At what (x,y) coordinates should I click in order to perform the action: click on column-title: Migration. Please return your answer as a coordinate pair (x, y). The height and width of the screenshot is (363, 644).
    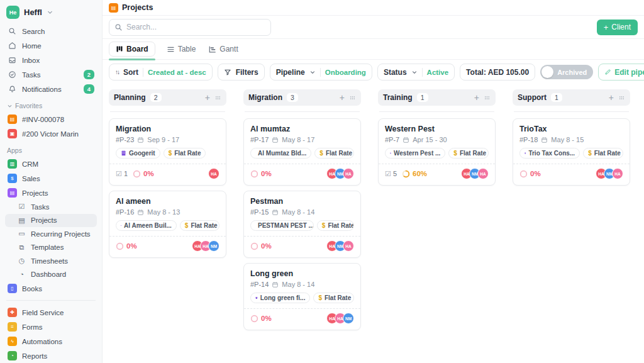
    Looking at the image, I should click on (265, 98).